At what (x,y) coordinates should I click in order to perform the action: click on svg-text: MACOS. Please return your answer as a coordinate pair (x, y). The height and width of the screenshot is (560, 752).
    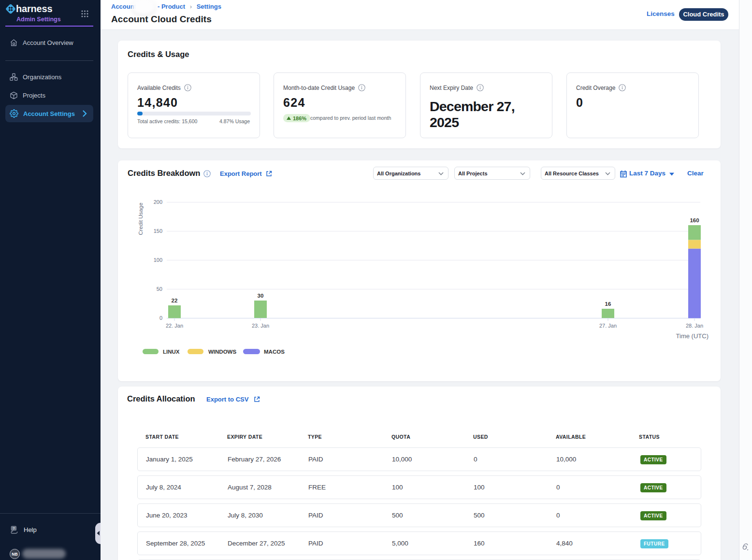
    Looking at the image, I should click on (275, 352).